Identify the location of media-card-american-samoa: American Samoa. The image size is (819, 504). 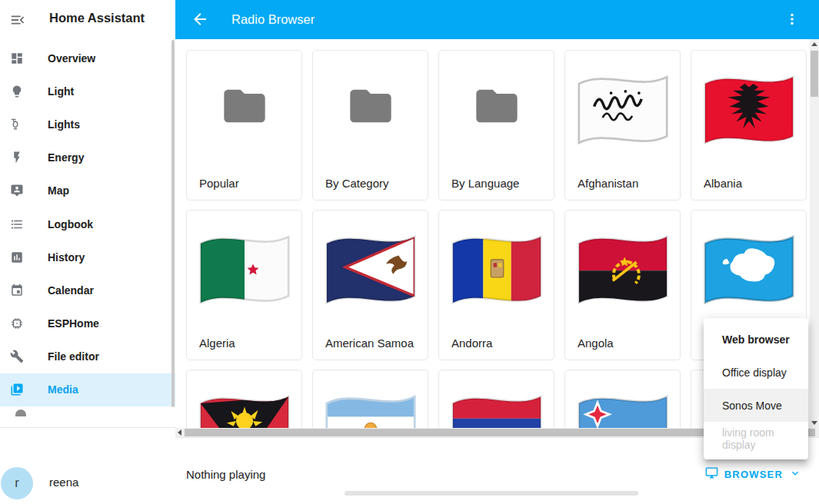
(371, 285).